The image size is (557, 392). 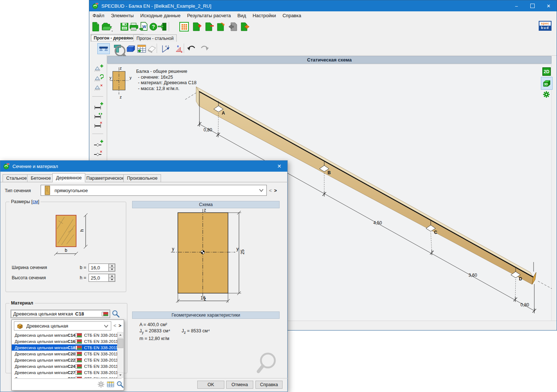 I want to click on scheme-dim-height: 25, so click(x=243, y=252).